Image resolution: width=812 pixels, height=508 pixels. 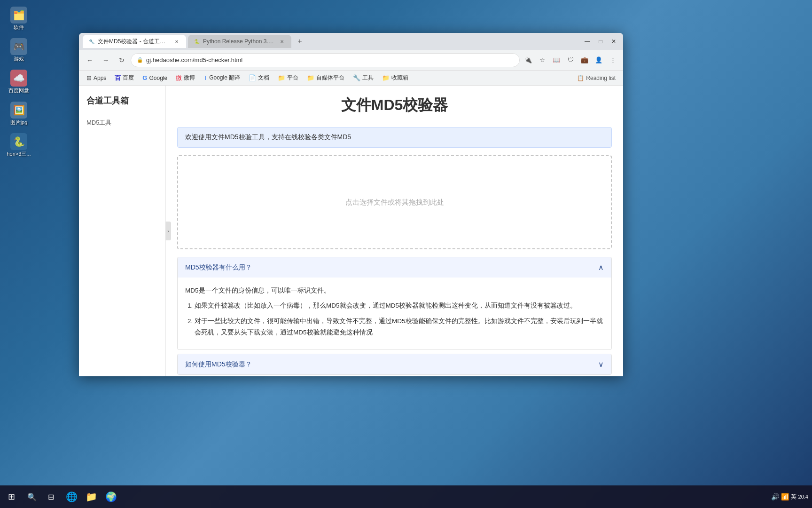 I want to click on accordion-how-header: 如何使用MD5校验器？ ∨, so click(x=395, y=364).